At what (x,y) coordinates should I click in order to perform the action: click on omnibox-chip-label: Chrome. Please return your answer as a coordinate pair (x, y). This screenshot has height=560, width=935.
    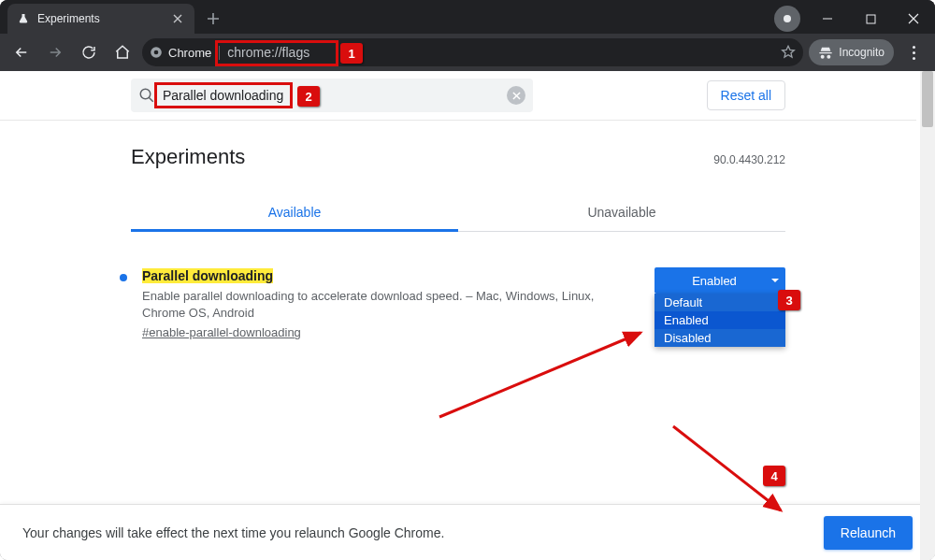
    Looking at the image, I should click on (190, 52).